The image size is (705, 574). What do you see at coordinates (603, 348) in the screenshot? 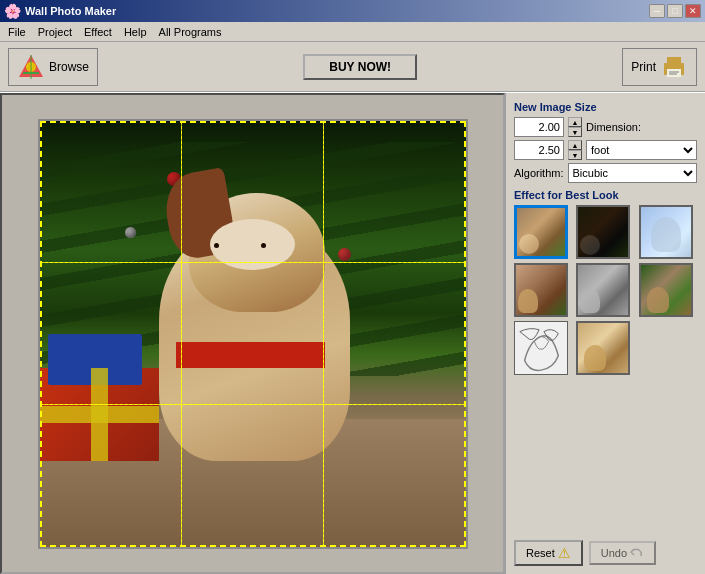
I see `effect-sepia` at bounding box center [603, 348].